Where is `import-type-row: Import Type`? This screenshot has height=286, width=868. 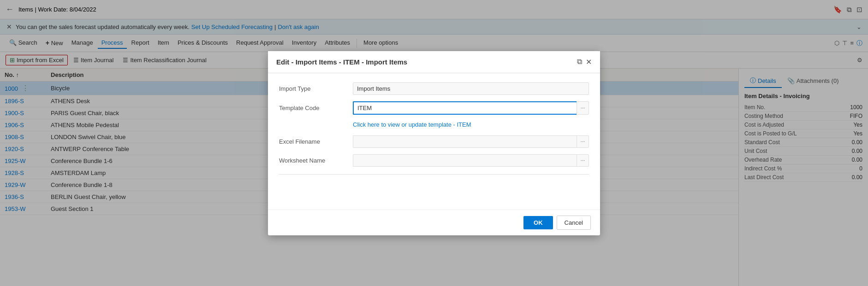 import-type-row: Import Type is located at coordinates (434, 88).